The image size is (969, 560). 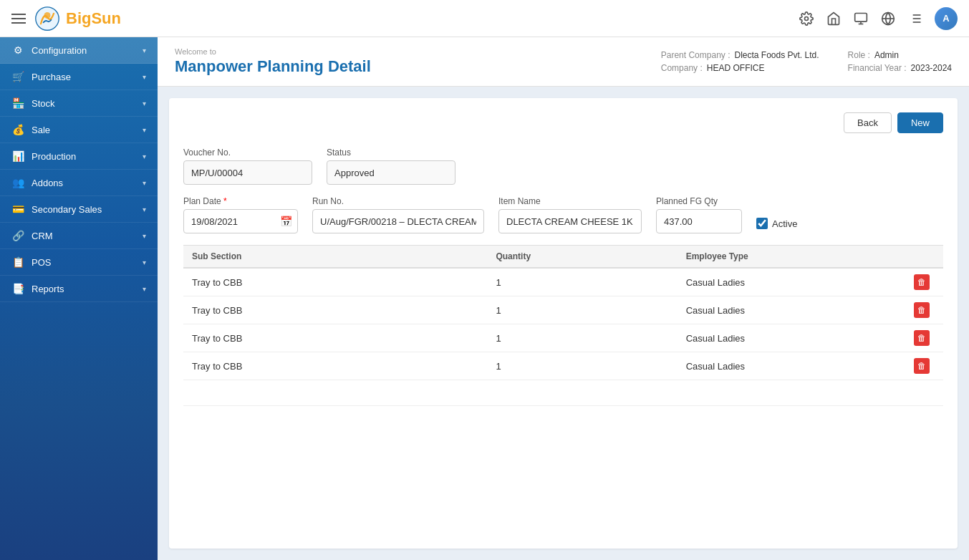 I want to click on table-empty-row, so click(x=563, y=393).